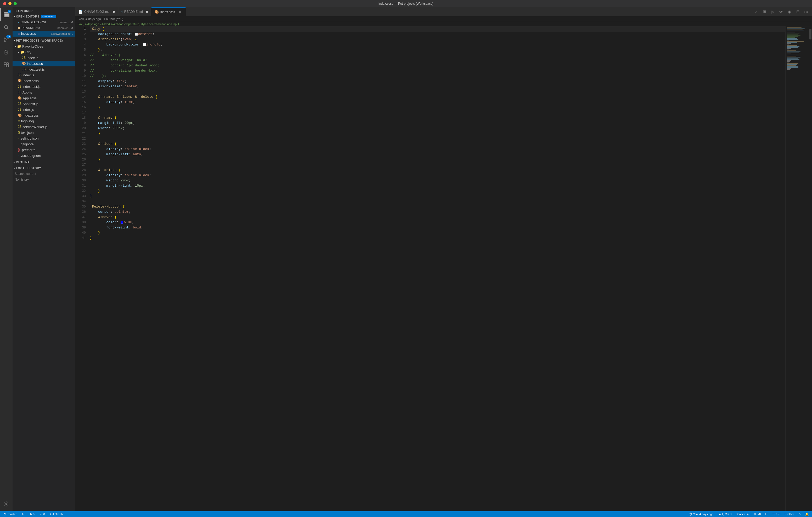 Image resolution: width=812 pixels, height=517 pixels. I want to click on ln-1: 1, so click(80, 29).